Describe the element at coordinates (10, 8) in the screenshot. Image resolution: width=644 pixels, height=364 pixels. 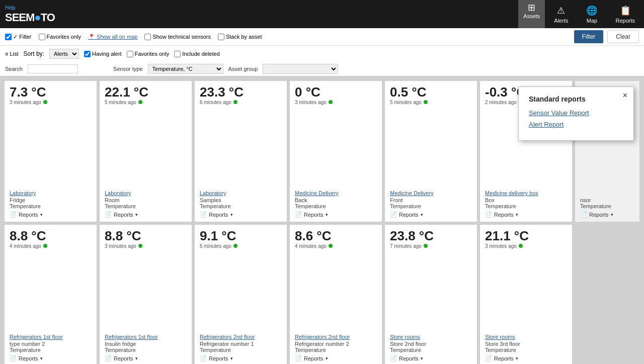
I see `help-link: Help` at that location.